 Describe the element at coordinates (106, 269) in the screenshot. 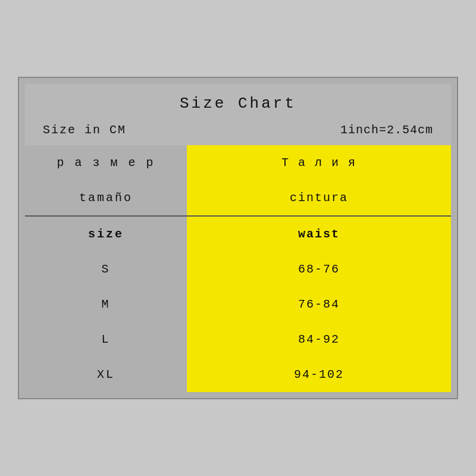

I see `size-label-cell: S` at that location.